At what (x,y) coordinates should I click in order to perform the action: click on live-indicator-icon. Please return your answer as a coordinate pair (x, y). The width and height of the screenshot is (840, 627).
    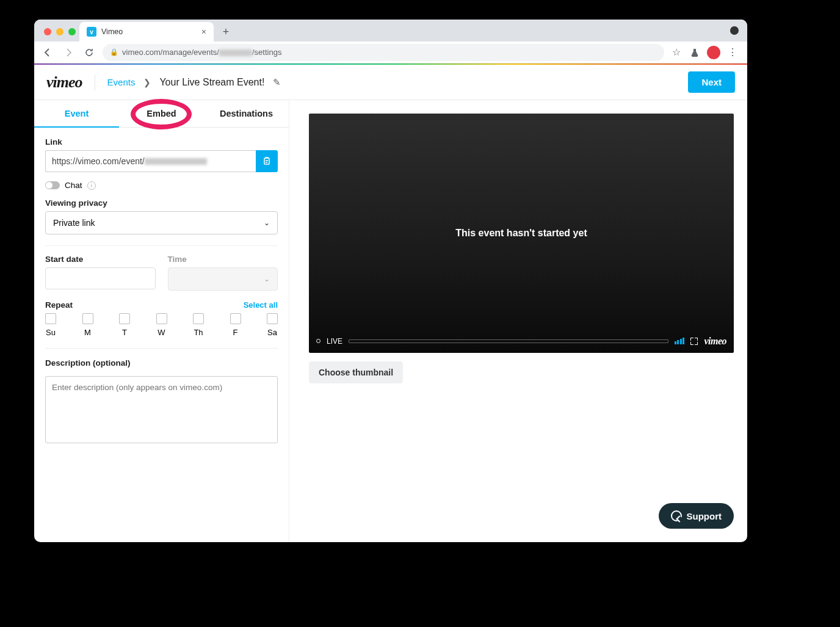
    Looking at the image, I should click on (319, 341).